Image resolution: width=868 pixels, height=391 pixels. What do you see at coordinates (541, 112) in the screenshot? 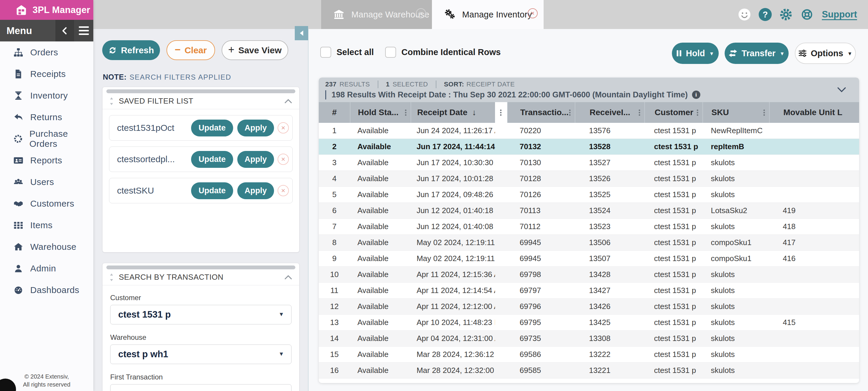
I see `column-header-transactio: Transactio...` at bounding box center [541, 112].